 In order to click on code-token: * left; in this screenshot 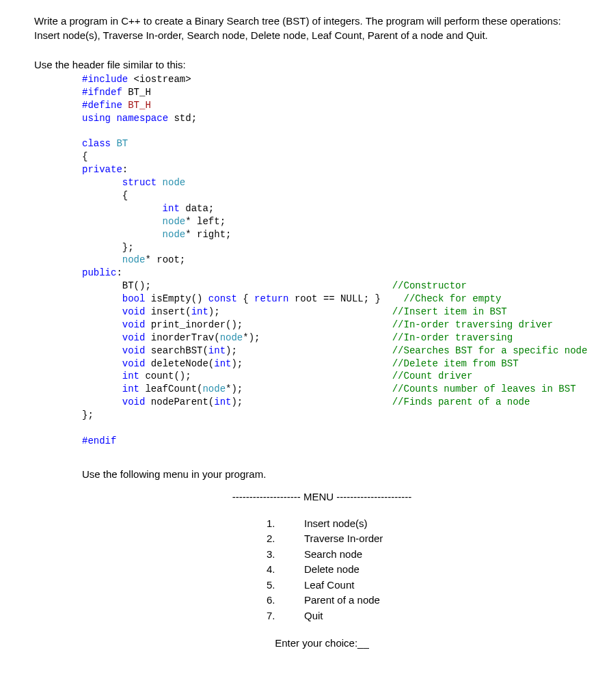, I will do `click(205, 221)`.